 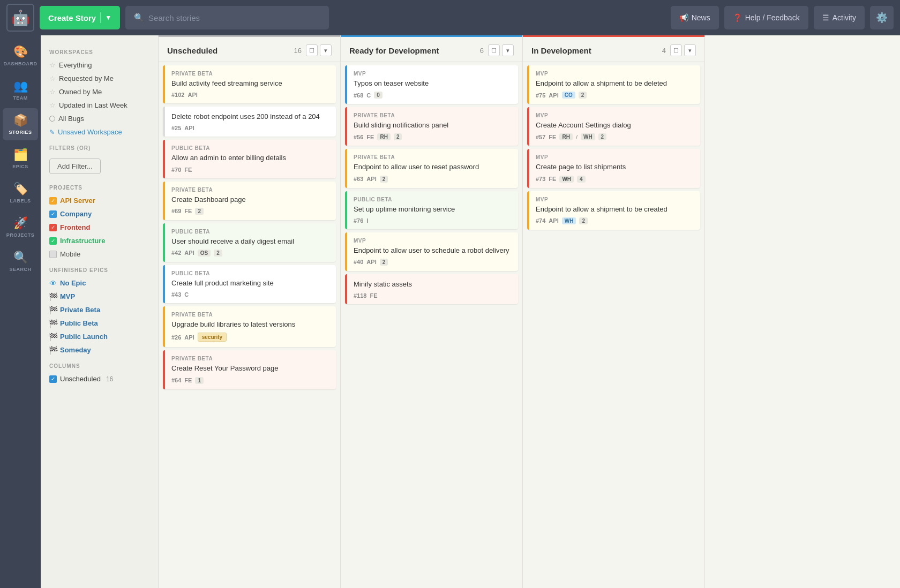 What do you see at coordinates (433, 167) in the screenshot?
I see `card-title: Endpoint to allow user to reset password` at bounding box center [433, 167].